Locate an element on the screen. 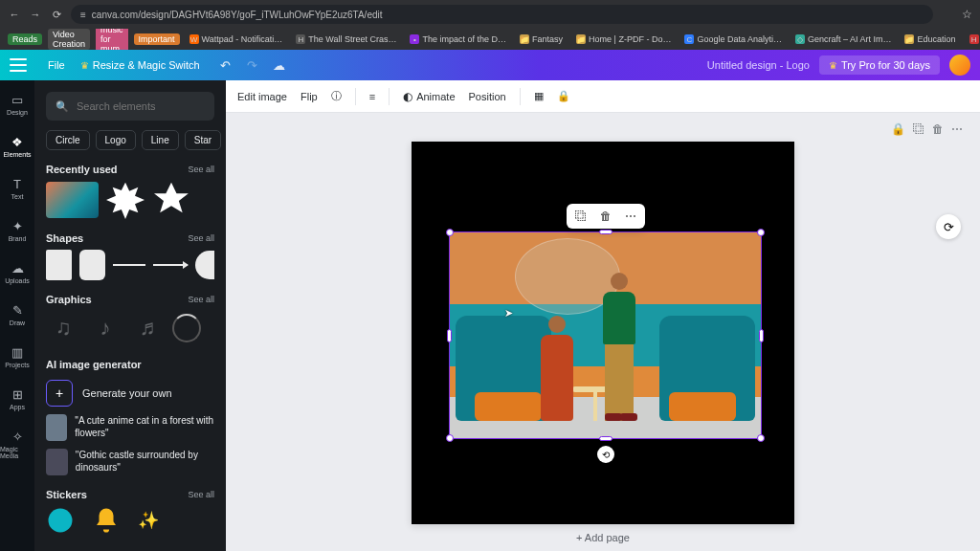 The image size is (980, 551). flip-button: Flip is located at coordinates (309, 97).